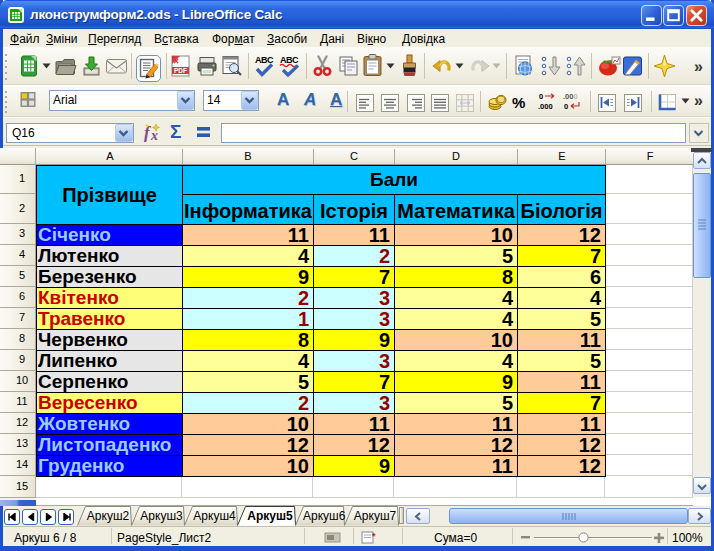 The width and height of the screenshot is (714, 551). What do you see at coordinates (180, 70) in the screenshot?
I see `svg-text: PDF` at bounding box center [180, 70].